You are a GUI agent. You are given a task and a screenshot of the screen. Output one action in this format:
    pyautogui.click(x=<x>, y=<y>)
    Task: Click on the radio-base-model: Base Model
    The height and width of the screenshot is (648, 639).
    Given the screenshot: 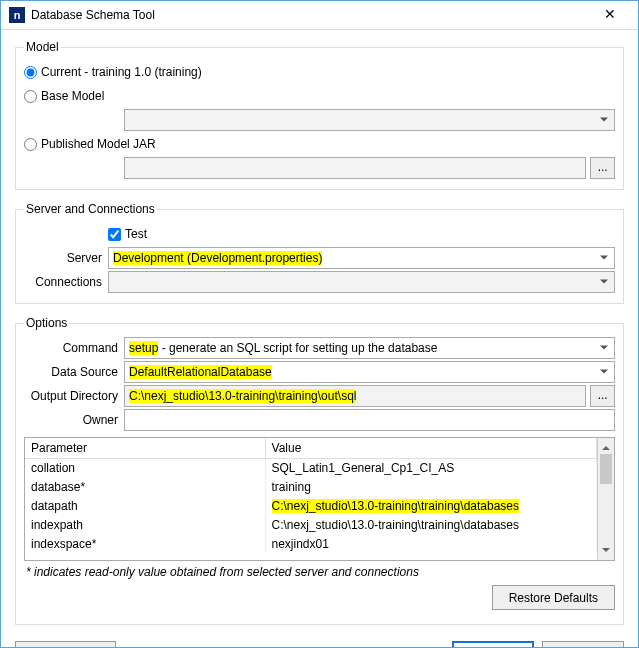 What is the action you would take?
    pyautogui.click(x=64, y=96)
    